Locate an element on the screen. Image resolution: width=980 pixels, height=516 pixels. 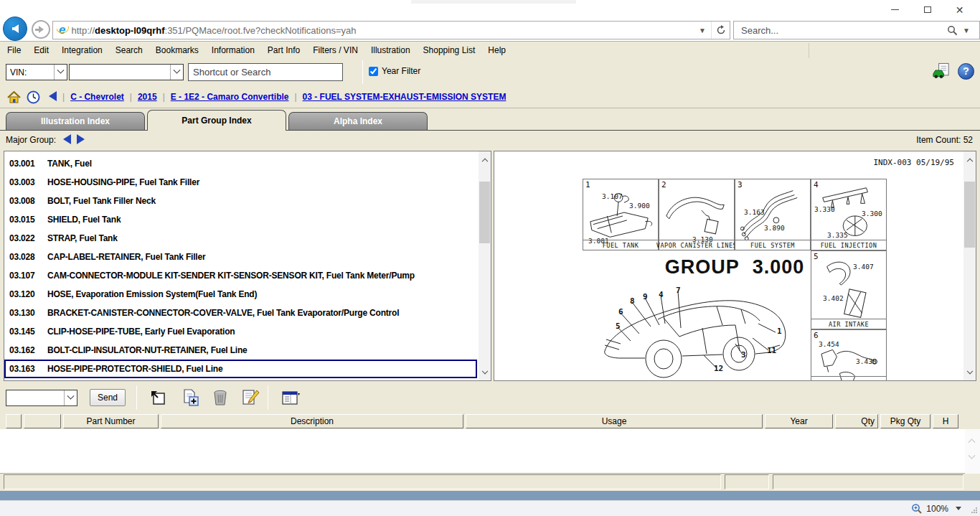
refresh-icon is located at coordinates (720, 30).